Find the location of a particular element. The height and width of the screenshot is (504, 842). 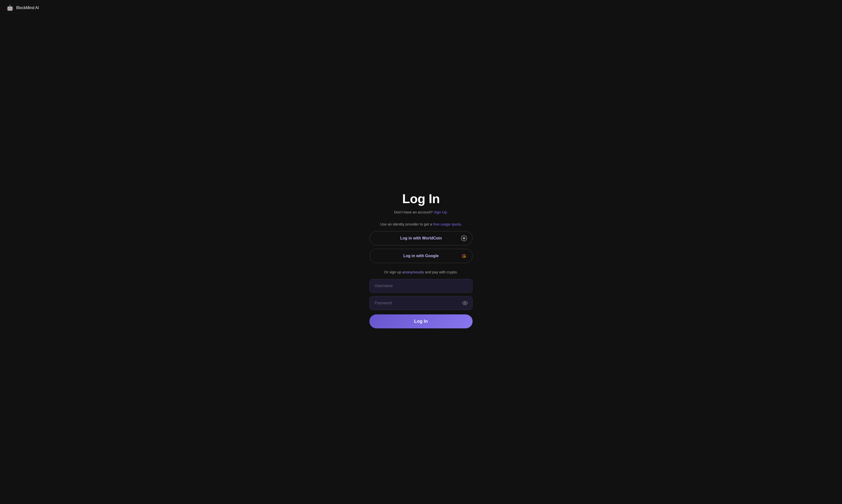

signup-prompt-text: Don't have an account? is located at coordinates (414, 212).